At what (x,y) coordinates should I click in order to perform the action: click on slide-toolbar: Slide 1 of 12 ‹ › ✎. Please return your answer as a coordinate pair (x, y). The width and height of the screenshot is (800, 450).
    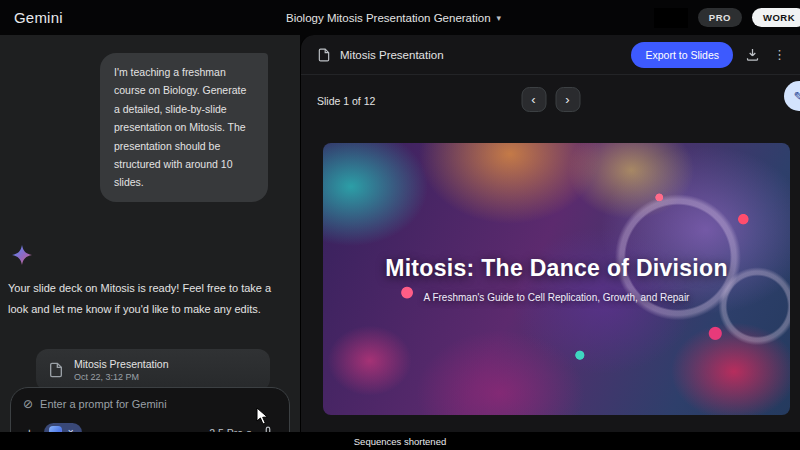
    Looking at the image, I should click on (550, 105).